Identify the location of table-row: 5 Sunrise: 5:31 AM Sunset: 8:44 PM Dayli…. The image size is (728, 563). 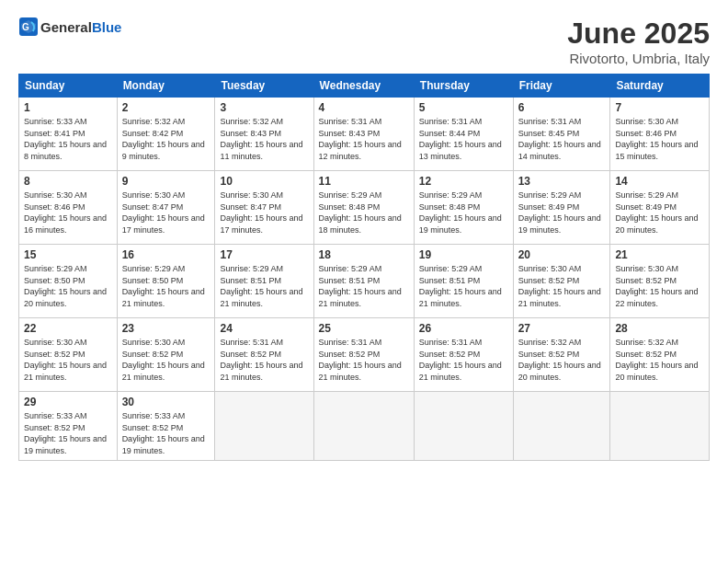
(463, 134).